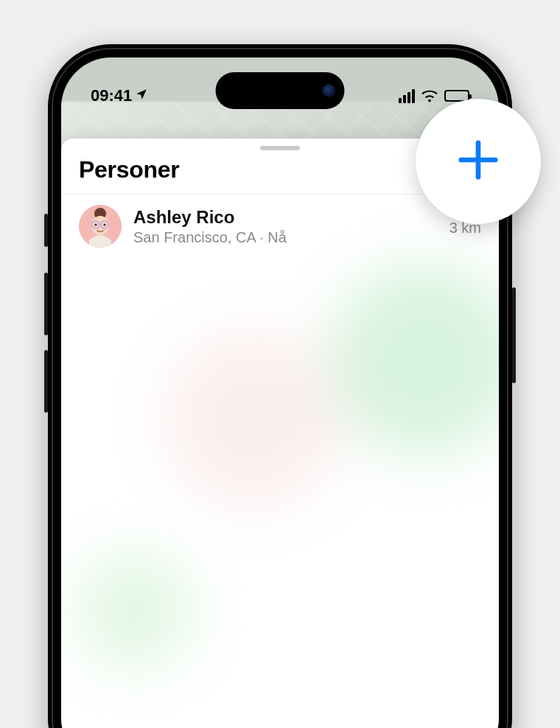 This screenshot has height=728, width=560. I want to click on avatar, so click(100, 226).